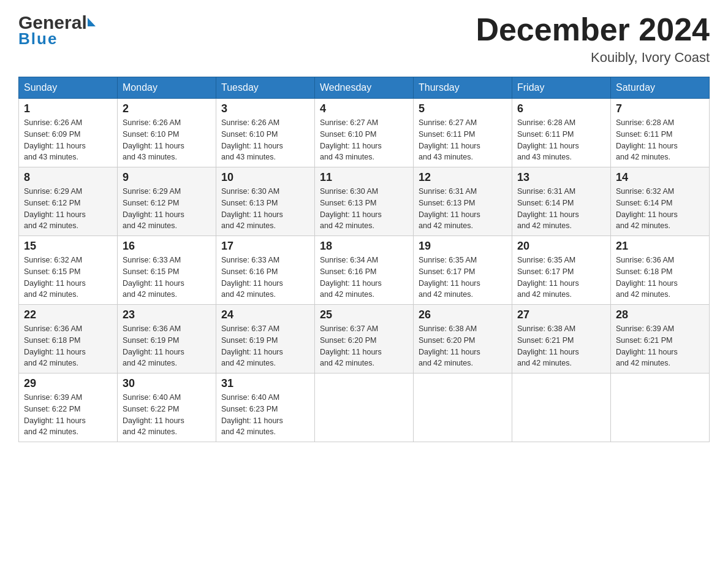 This screenshot has height=563, width=728. Describe the element at coordinates (561, 247) in the screenshot. I see `day-number: 20` at that location.